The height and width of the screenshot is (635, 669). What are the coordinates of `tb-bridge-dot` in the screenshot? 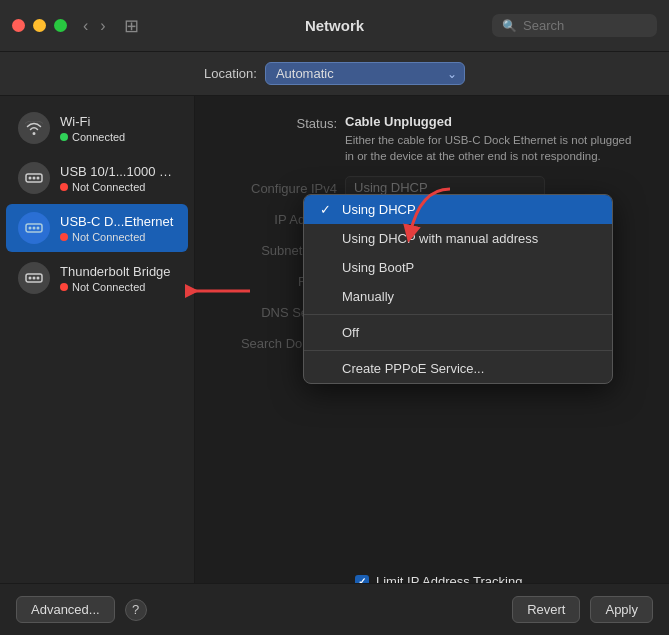 It's located at (64, 287).